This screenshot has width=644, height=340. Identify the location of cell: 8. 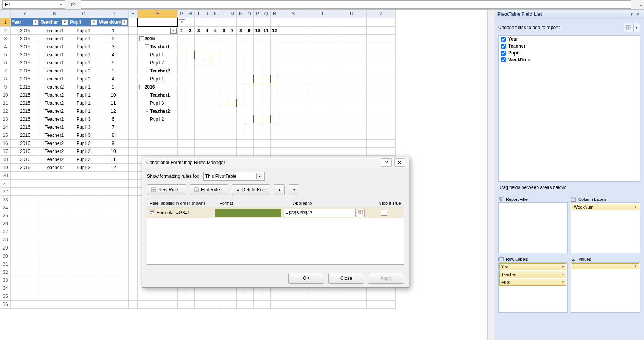
(241, 31).